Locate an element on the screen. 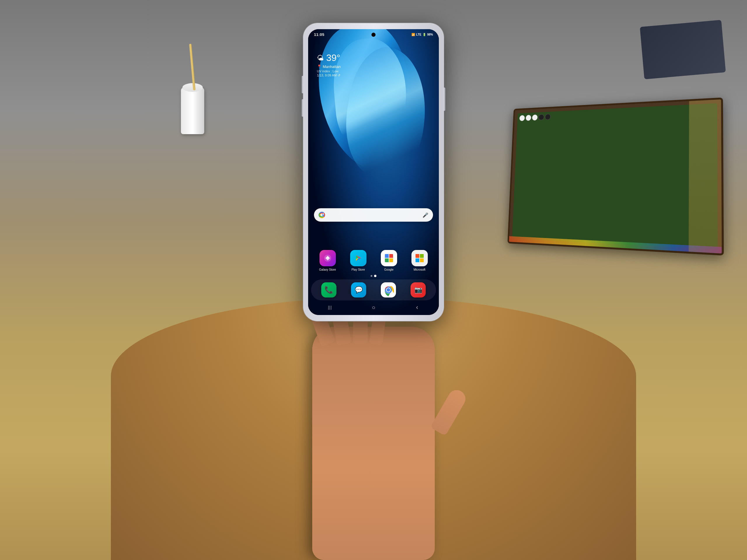 The image size is (747, 560). google-label: Google is located at coordinates (389, 270).